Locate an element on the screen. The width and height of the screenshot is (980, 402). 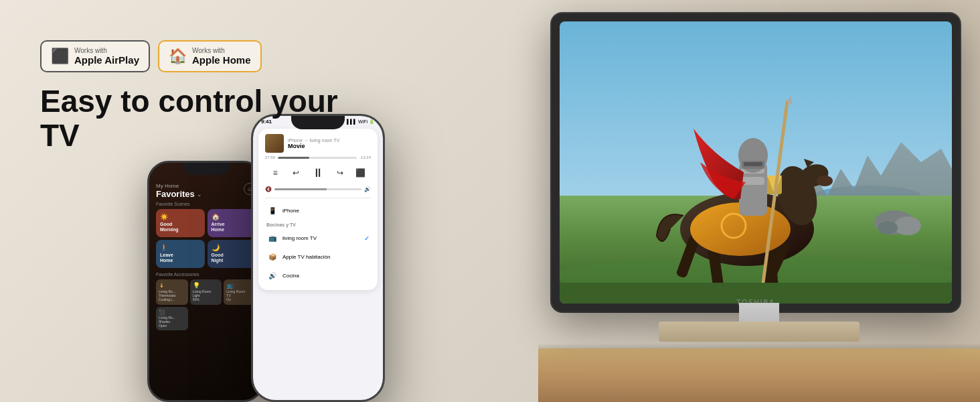
thermostat-icon: 🌡 is located at coordinates (172, 285).